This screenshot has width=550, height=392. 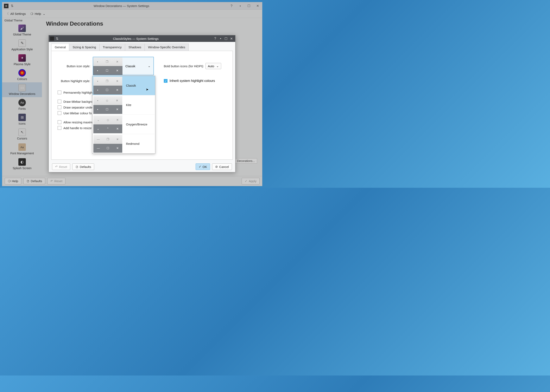 I want to click on dropdown-option-kite: ▪◇✕ ▪☐✕ Kite, so click(x=124, y=105).